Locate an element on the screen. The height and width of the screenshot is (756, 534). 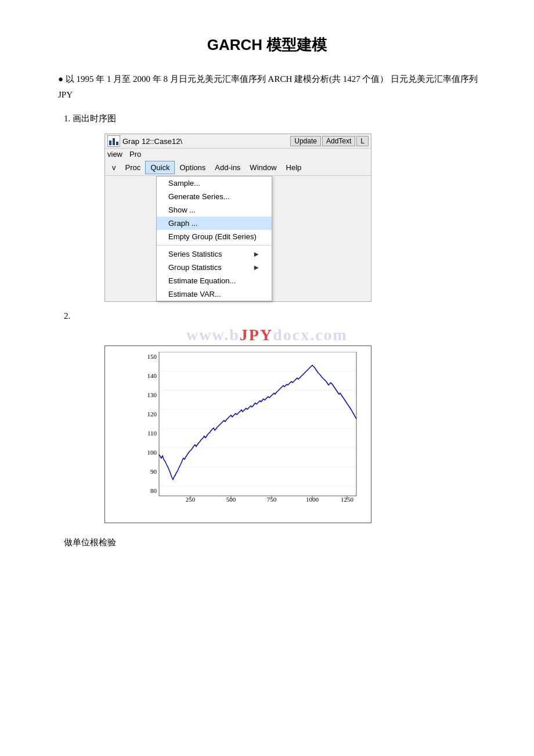
view-row: view Pro is located at coordinates (238, 154).